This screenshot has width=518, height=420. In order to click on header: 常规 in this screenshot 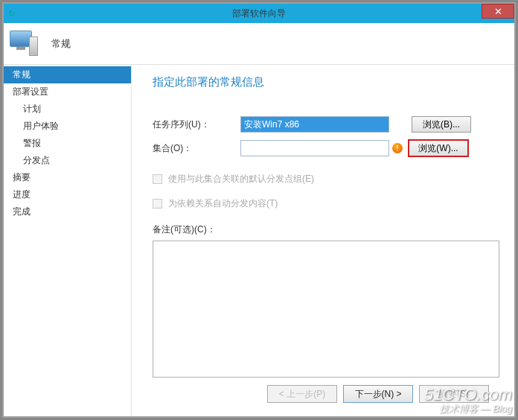, I will do `click(259, 44)`.